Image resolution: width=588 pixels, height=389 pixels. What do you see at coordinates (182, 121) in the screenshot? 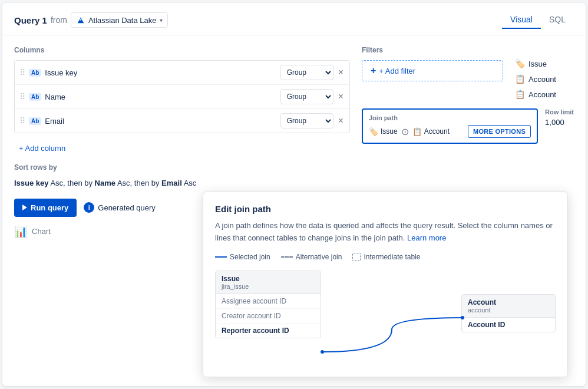
I see `column-row: ⠿ Ab Email Group Sum Count ×` at bounding box center [182, 121].